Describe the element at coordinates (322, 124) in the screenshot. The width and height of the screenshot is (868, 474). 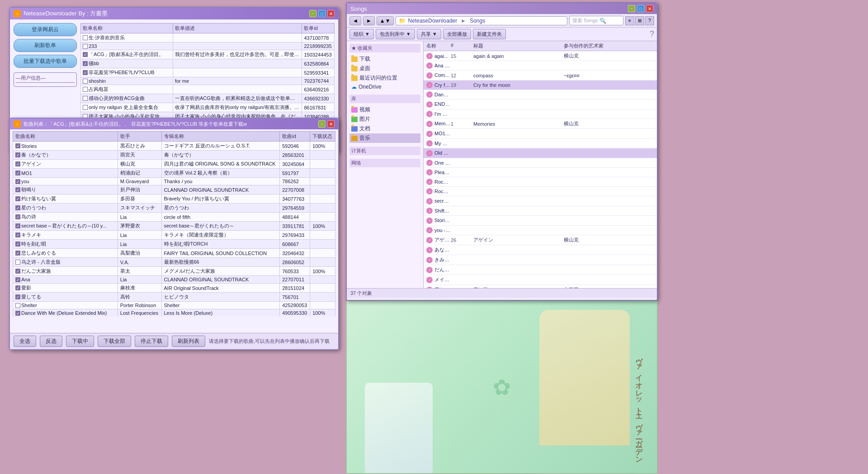
I see `dl-minimize-button: －` at that location.